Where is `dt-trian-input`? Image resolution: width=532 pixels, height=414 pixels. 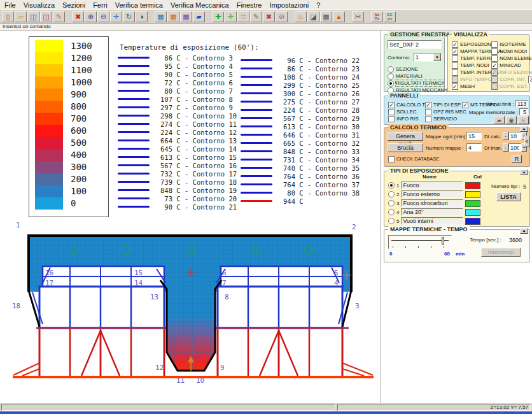 dt-trian-input is located at coordinates (515, 148).